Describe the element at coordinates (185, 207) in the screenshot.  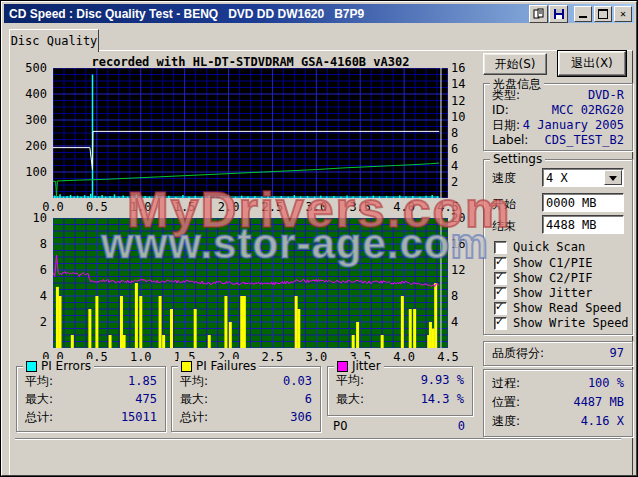
I see `axis-tick-label: 1.5` at that location.